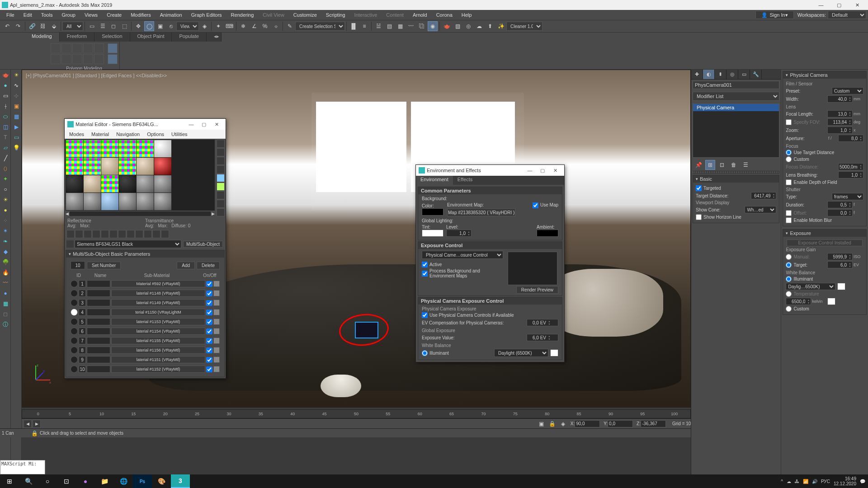 Image resolution: width=868 pixels, height=488 pixels. Describe the element at coordinates (138, 26) in the screenshot. I see `move-button: ✥` at that location.